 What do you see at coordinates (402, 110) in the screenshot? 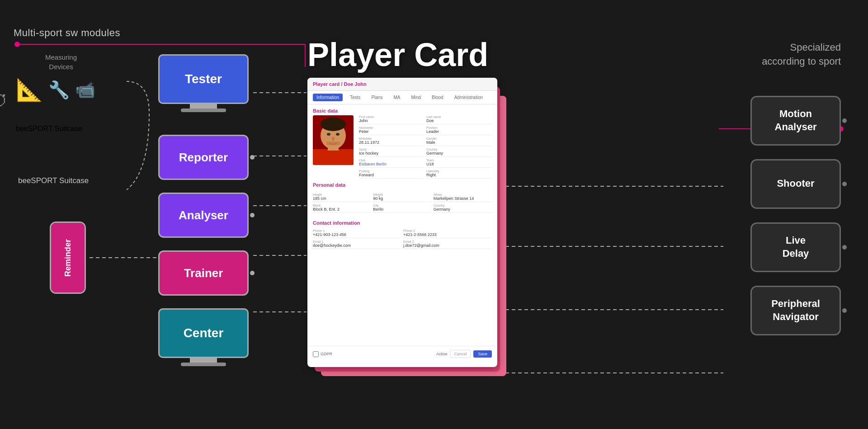
I see `basic-data-title: Basic data` at bounding box center [402, 110].